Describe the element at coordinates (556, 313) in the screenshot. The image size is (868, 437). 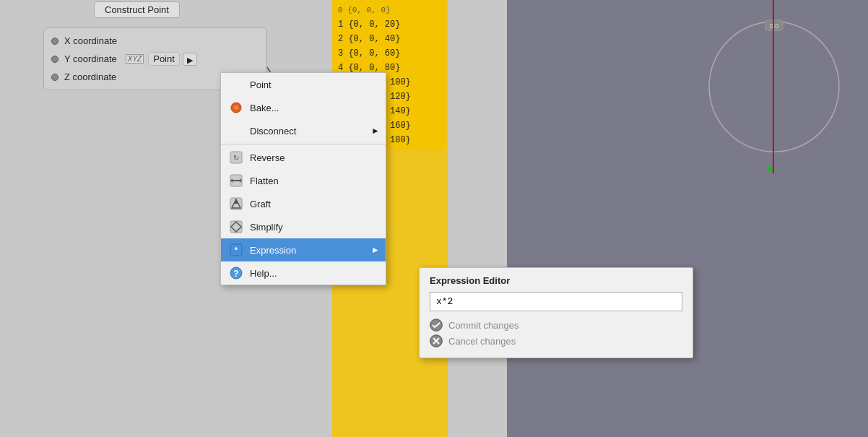
I see `expression-editor-popup: Expression Editor Commit changes Cancel …` at that location.